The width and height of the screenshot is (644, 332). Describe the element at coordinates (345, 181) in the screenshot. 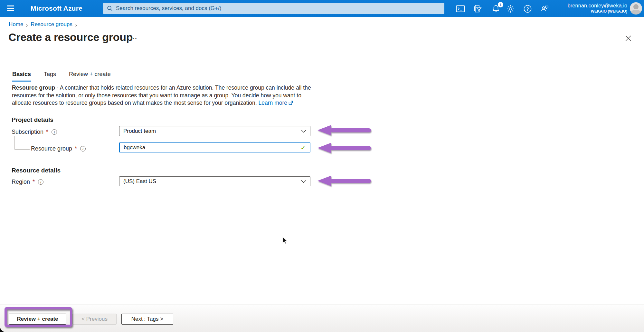

I see `annotation-arrow-region` at that location.